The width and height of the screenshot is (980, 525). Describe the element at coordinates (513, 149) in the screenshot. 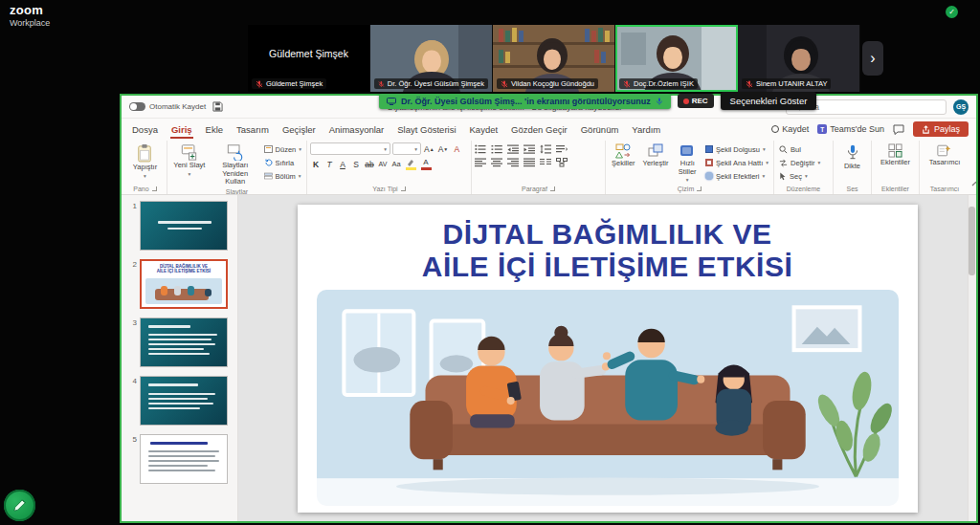

I see `decrease-indent-icon` at that location.